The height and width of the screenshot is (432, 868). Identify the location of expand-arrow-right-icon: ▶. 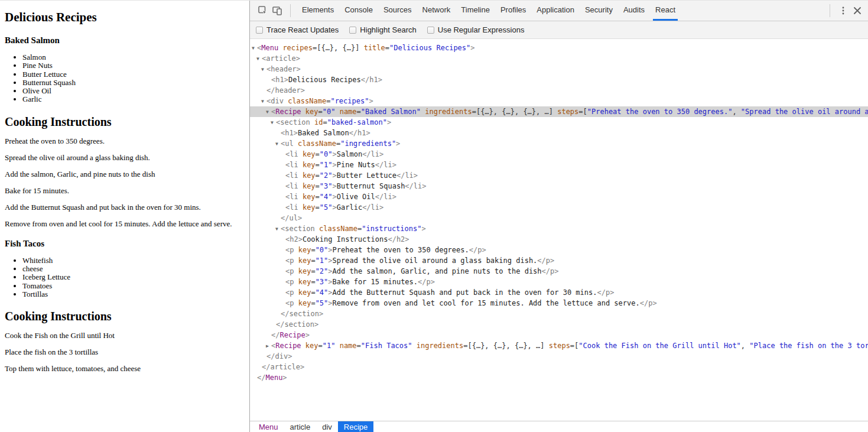
(268, 346).